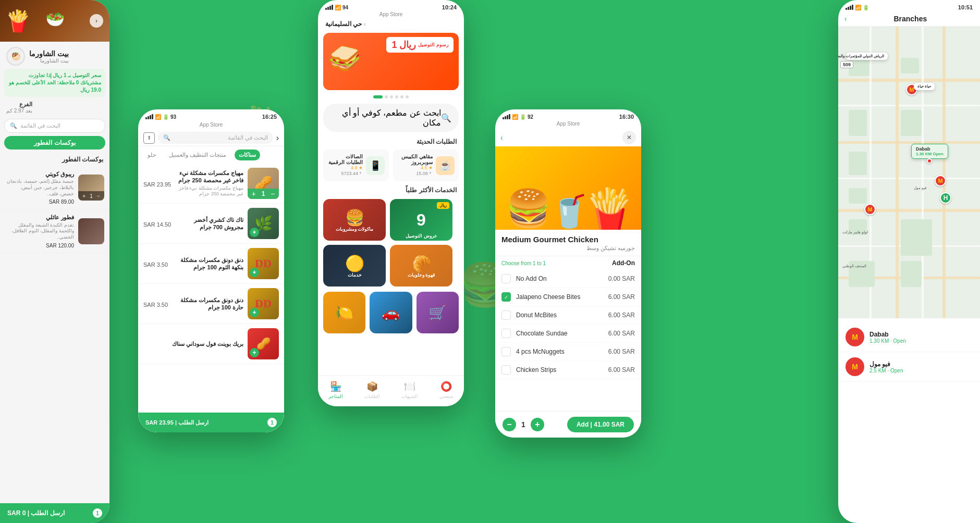 Image resolution: width=980 pixels, height=523 pixels. I want to click on arrow-icon: ›, so click(277, 138).